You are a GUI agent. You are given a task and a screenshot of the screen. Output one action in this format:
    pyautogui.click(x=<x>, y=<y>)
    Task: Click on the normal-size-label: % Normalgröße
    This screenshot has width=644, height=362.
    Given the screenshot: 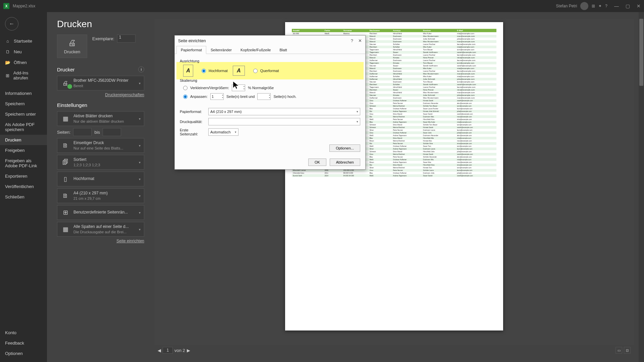 What is the action you would take?
    pyautogui.click(x=261, y=88)
    